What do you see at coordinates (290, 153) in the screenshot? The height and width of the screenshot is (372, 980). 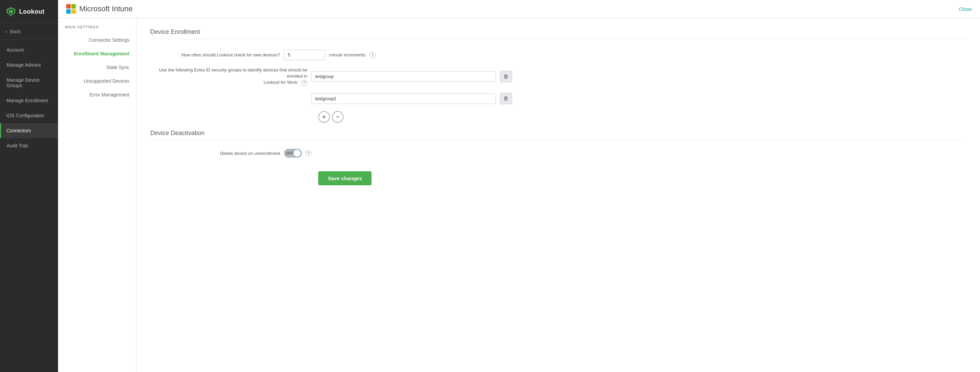 I see `toggle-off-label: OFF` at bounding box center [290, 153].